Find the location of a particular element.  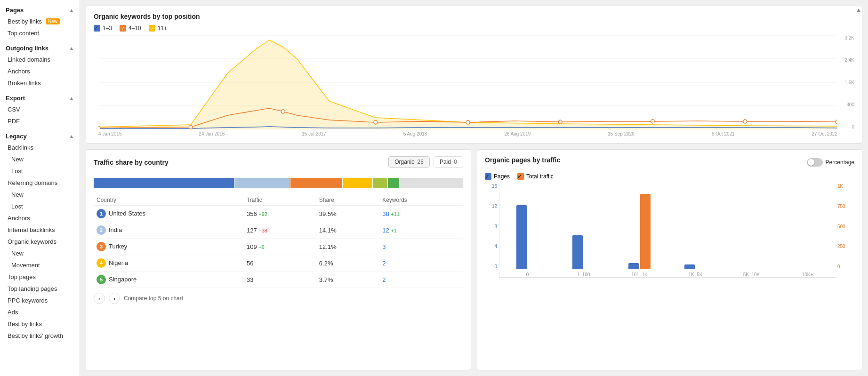

bar-seg-other1 is located at coordinates (394, 183).